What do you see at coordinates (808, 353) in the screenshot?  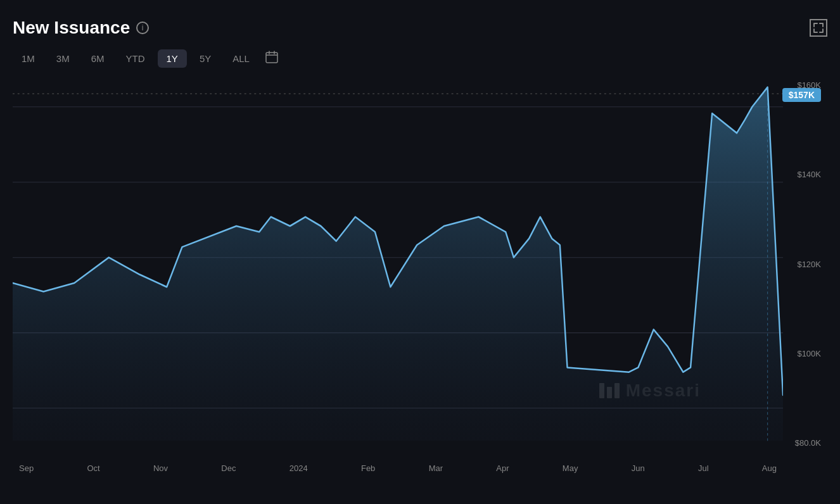 I see `y-label-100: $100K` at bounding box center [808, 353].